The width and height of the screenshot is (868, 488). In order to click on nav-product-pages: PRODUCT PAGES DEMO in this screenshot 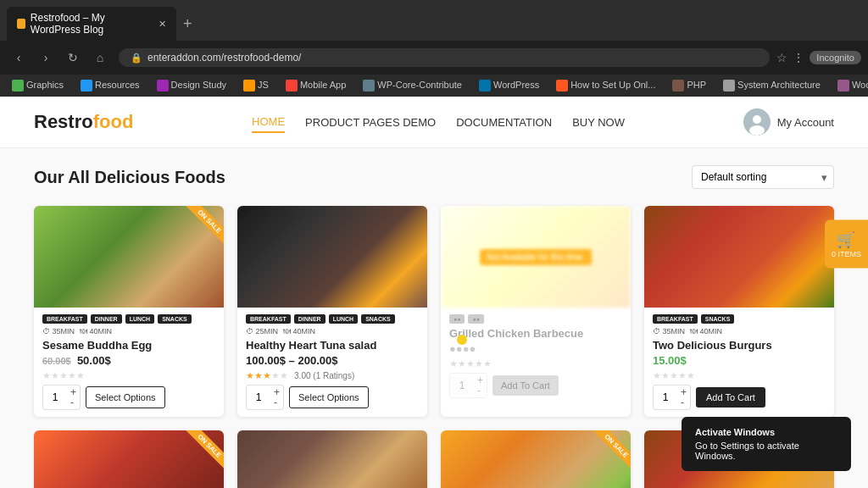, I will do `click(370, 122)`.